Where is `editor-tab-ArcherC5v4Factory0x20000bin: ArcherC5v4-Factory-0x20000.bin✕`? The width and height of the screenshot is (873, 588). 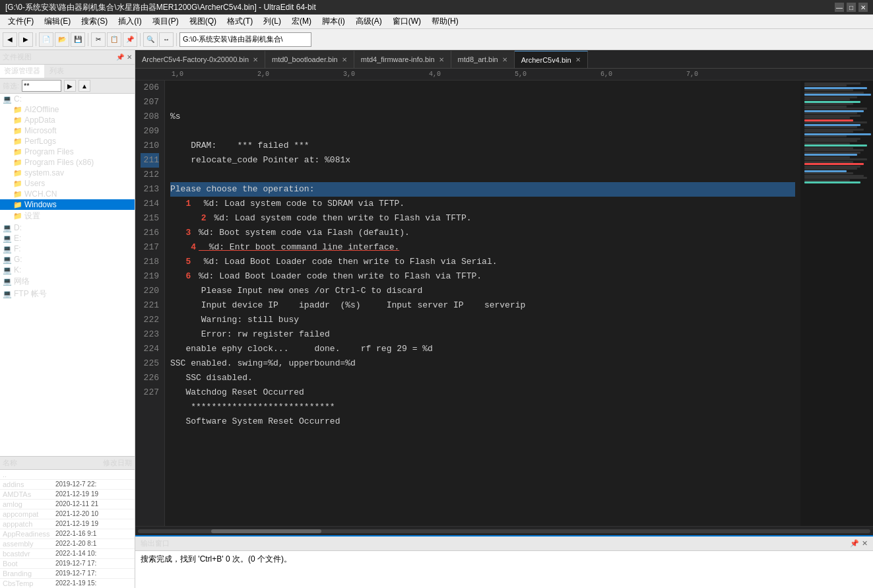 editor-tab-ArcherC5v4Factory0x20000bin: ArcherC5v4-Factory-0x20000.bin✕ is located at coordinates (201, 59).